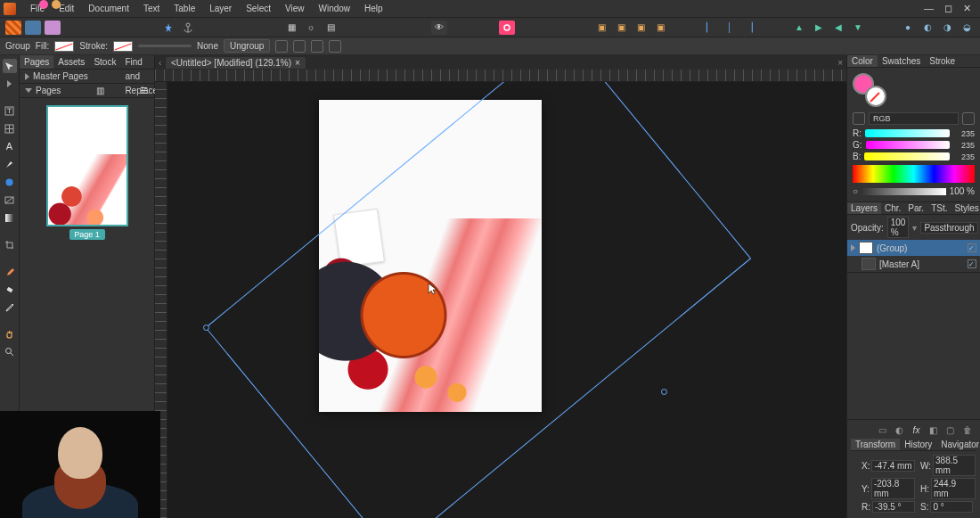 This screenshot has height=518, width=980. What do you see at coordinates (939, 209) in the screenshot?
I see `tab-textstyles: TSt.` at bounding box center [939, 209].